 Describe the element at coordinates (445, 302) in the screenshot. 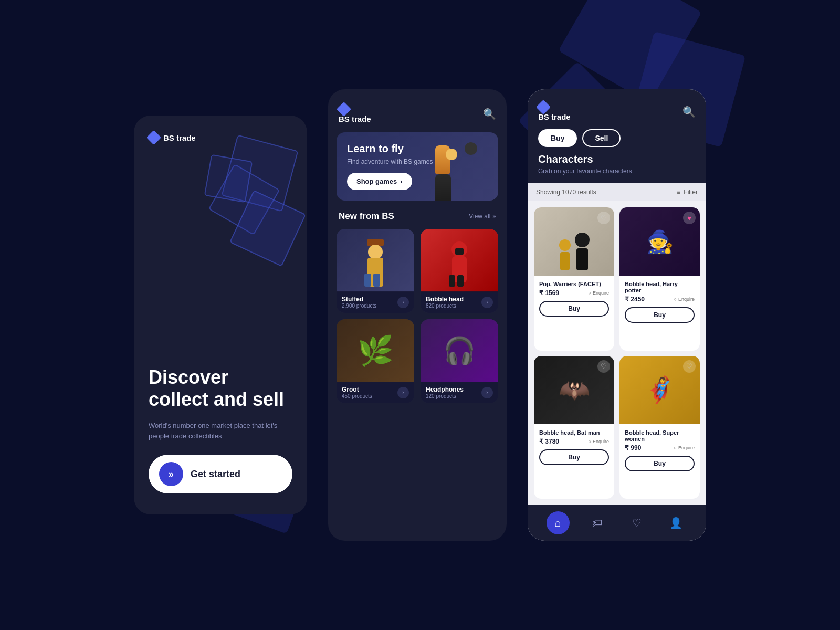

I see `bobble-card-text: Bobble head 820 products` at that location.